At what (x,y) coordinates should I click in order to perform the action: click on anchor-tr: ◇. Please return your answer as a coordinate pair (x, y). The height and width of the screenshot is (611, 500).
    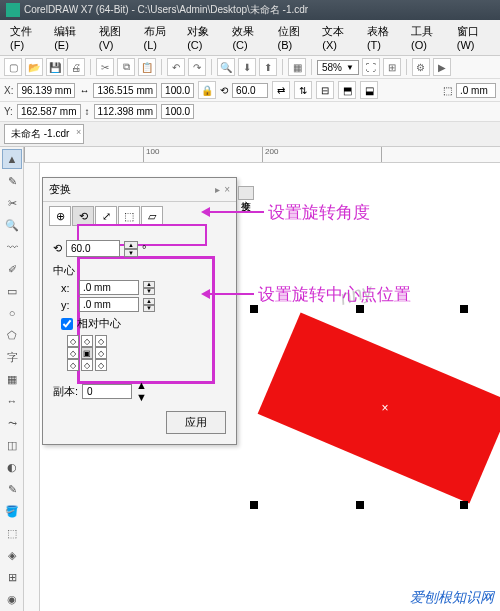
    Looking at the image, I should click on (101, 341).